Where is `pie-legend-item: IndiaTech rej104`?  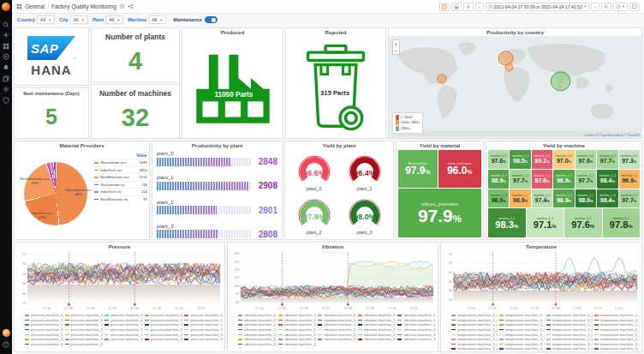
pie-legend-item: IndiaTech rej104 is located at coordinates (121, 192).